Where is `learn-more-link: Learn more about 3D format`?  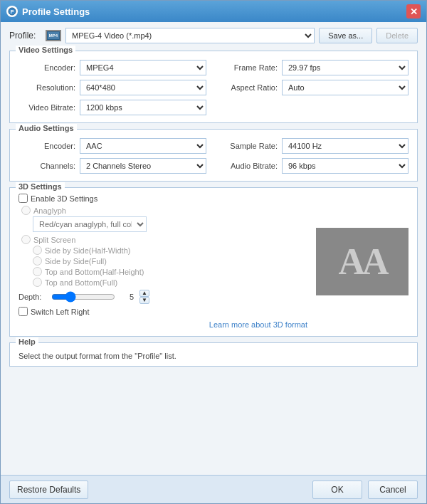
learn-more-link: Learn more about 3D format is located at coordinates (258, 325).